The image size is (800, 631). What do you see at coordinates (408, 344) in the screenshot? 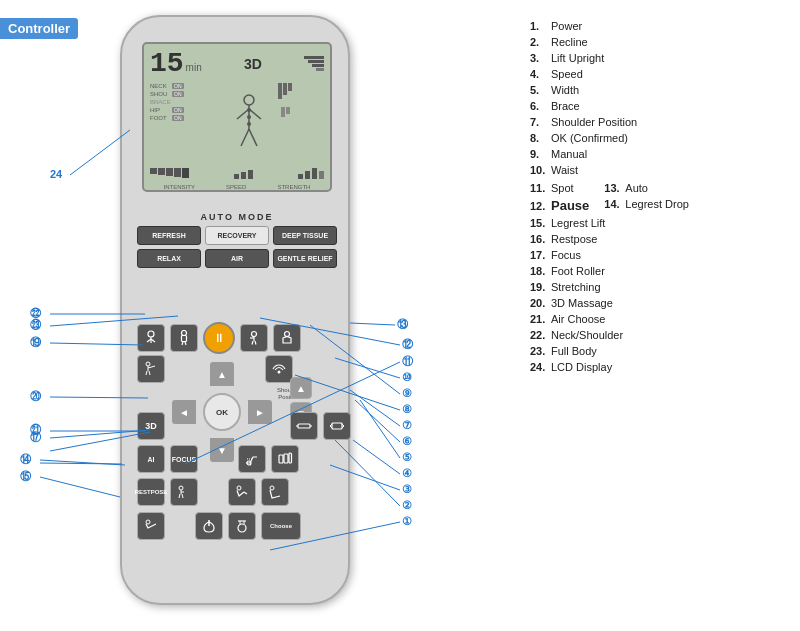
I see `svg-text: ⑫` at bounding box center [408, 344].